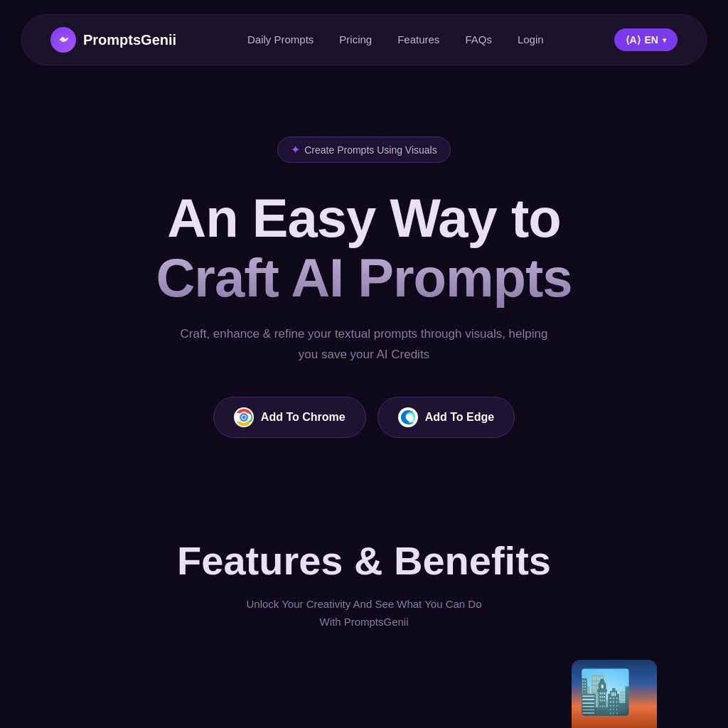 Image resolution: width=728 pixels, height=728 pixels. Describe the element at coordinates (446, 417) in the screenshot. I see `add-to-edge-button: Add To Edge` at that location.